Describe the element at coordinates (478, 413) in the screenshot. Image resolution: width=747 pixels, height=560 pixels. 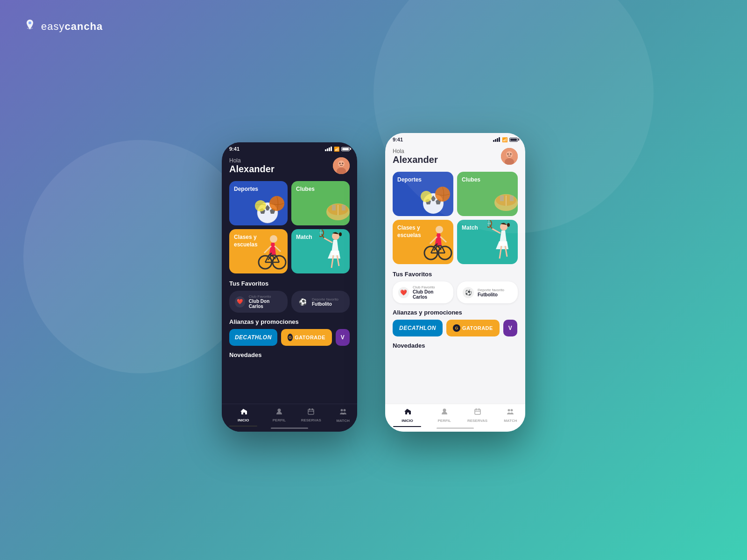
I see `nav-reservas-icon-light` at that location.